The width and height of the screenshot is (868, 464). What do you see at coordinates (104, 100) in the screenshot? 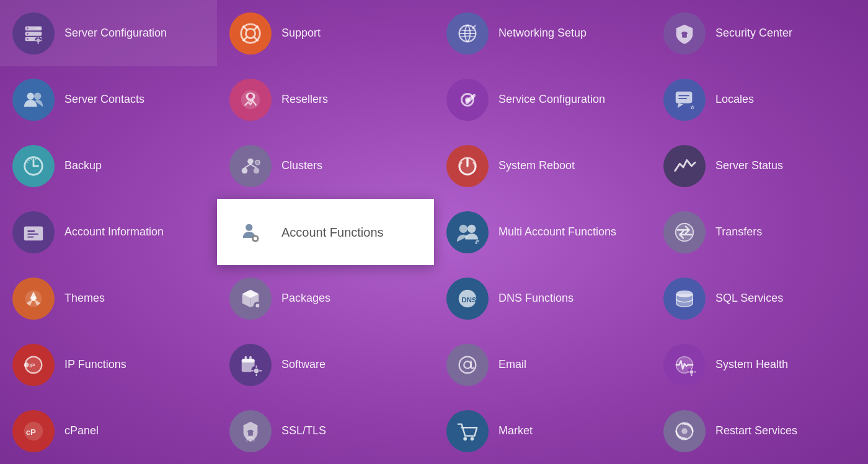
I see `server-contacts-label: Server Contacts` at bounding box center [104, 100].